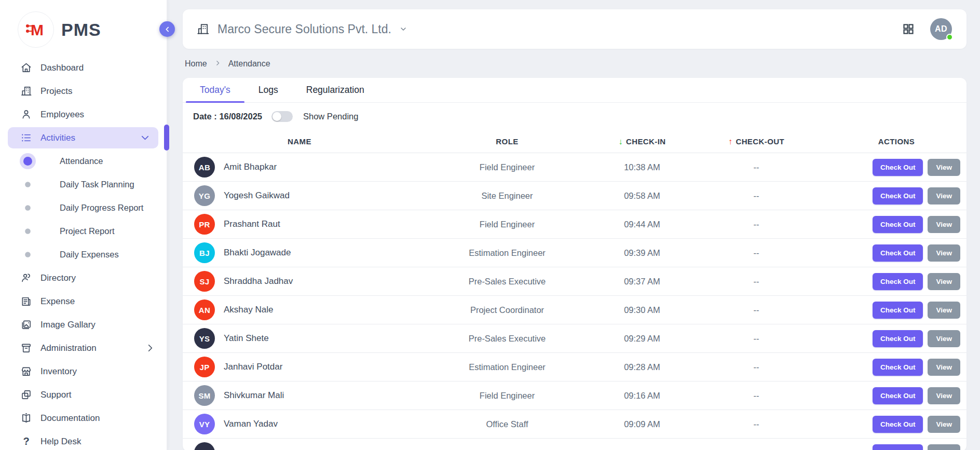 Image resolution: width=980 pixels, height=450 pixels. Describe the element at coordinates (83, 28) in the screenshot. I see `logo: M PMS` at that location.